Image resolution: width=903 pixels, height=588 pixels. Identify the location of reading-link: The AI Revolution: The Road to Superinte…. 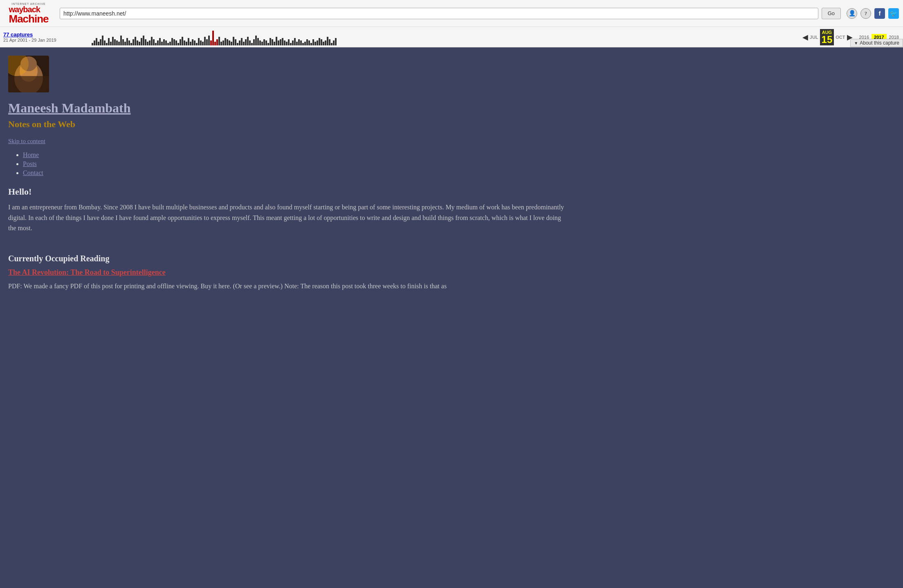
(452, 272).